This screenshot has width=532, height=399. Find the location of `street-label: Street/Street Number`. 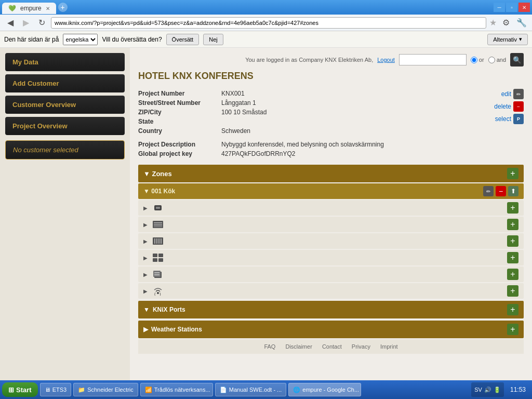

street-label: Street/Street Number is located at coordinates (180, 103).